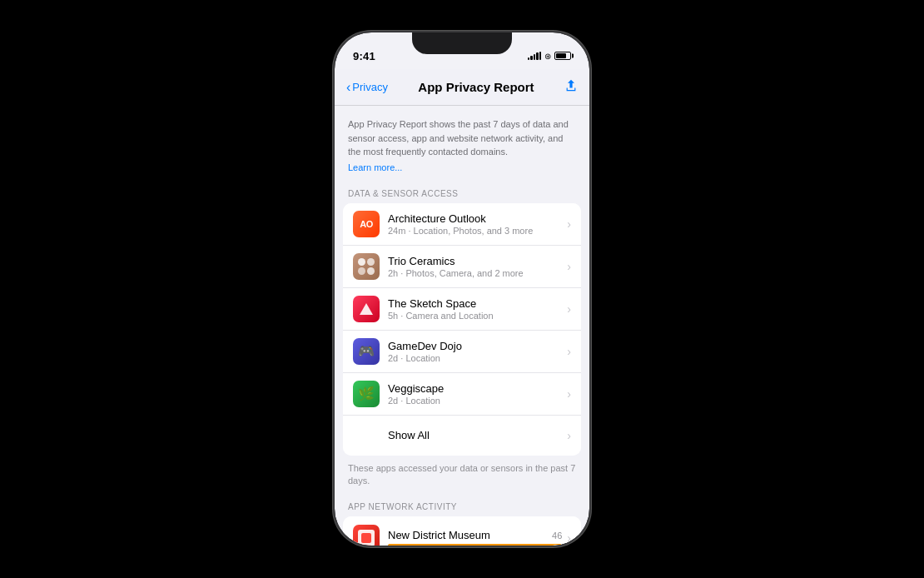 The width and height of the screenshot is (924, 578). What do you see at coordinates (440, 535) in the screenshot?
I see `network-app-name: New District Museum` at bounding box center [440, 535].